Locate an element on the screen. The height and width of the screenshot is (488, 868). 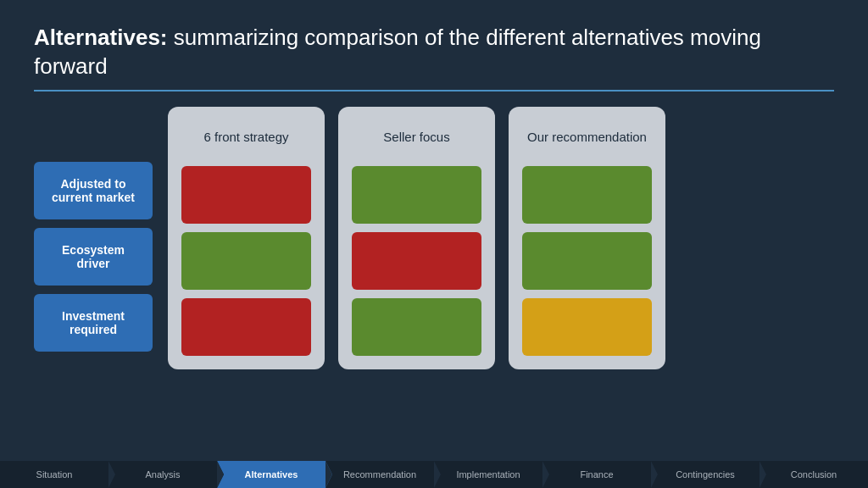
nav-item-implementation: Implementation is located at coordinates (488, 474).